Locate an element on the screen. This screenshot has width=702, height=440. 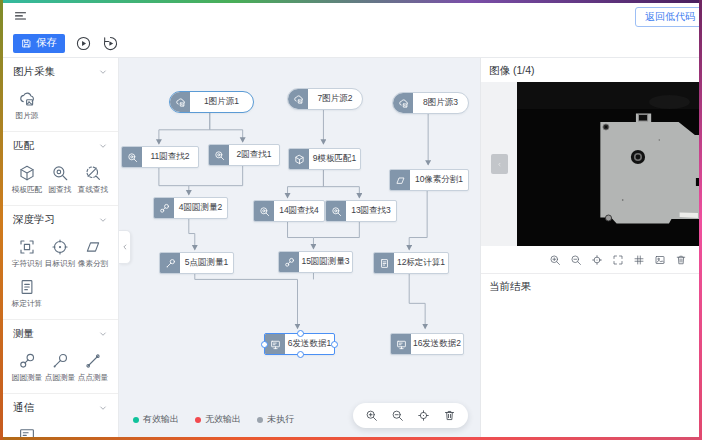
tool-item-ocr: 字符识别 is located at coordinates (26, 254).